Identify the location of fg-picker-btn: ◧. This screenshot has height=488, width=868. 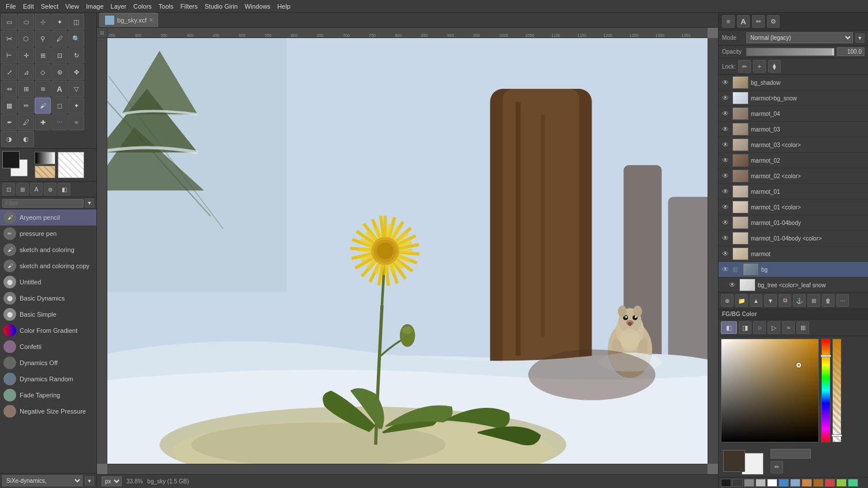
(729, 328).